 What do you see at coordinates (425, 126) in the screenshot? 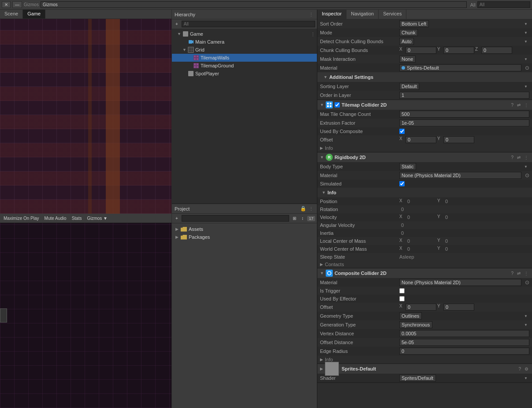
I see `tilemap-collider-section: ▼ Tilemap Collider 2D ? ⇌ ⋮ Max Tile Cha…` at bounding box center [425, 126].